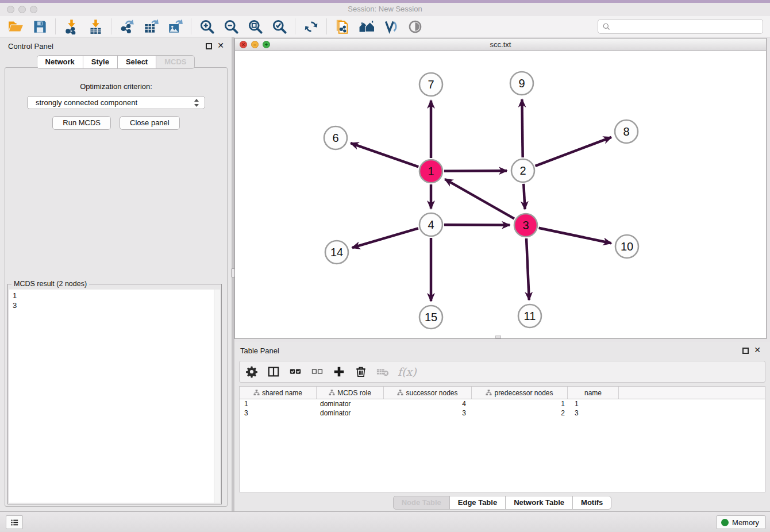 The image size is (770, 532). What do you see at coordinates (51, 284) in the screenshot?
I see `mcds-result-title: MCDS result (2 nodes)` at bounding box center [51, 284].